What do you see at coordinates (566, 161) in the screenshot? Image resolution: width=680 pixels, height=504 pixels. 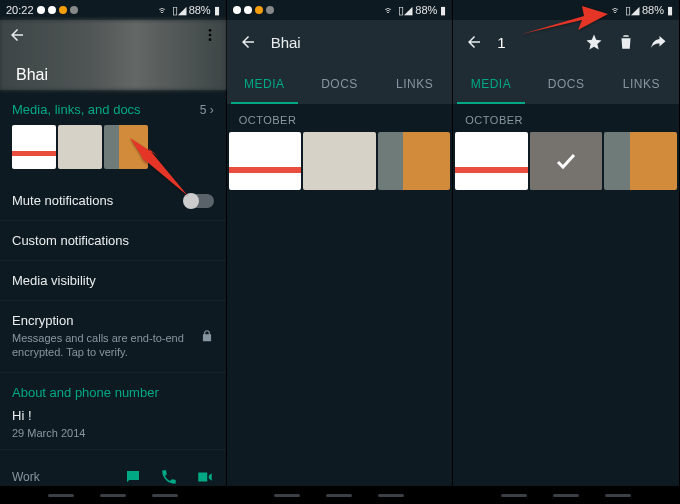 I see `media-thumb-selected` at bounding box center [566, 161].